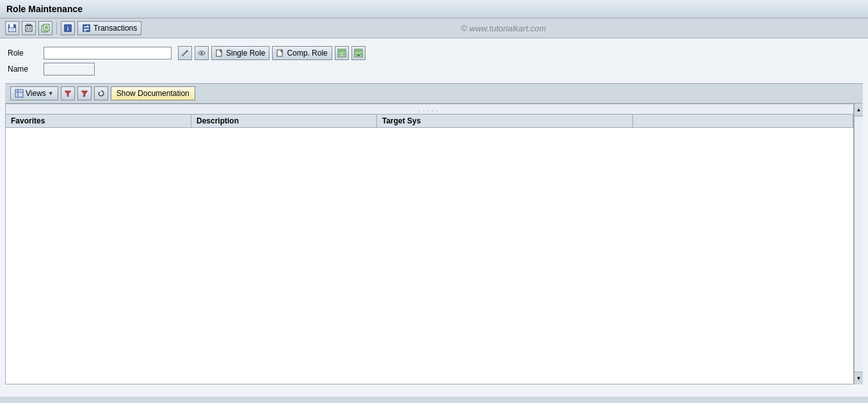 The width and height of the screenshot is (868, 403). Describe the element at coordinates (241, 53) in the screenshot. I see `single-role-button: Single Role` at that location.